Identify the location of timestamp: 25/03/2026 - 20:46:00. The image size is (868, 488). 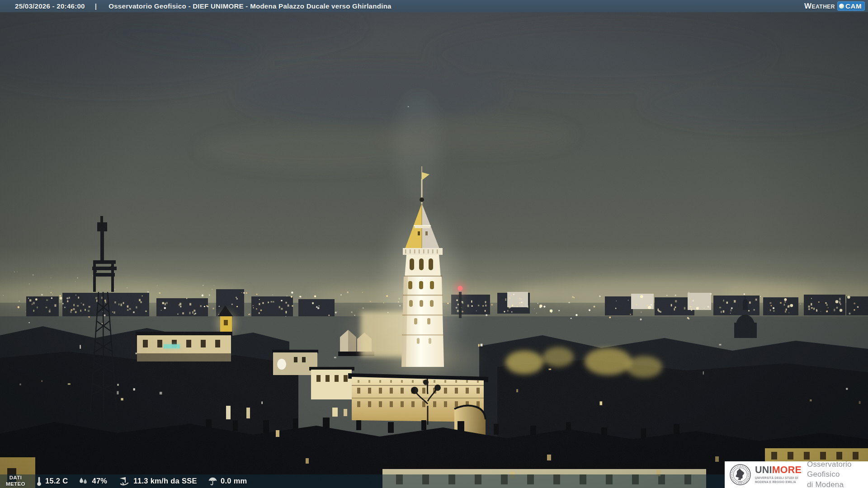
(50, 6).